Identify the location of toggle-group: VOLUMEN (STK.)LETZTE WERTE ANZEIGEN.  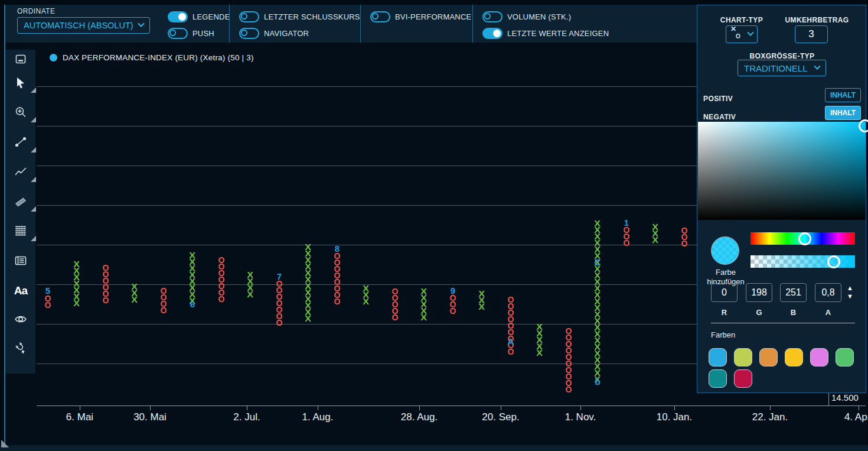
(585, 24).